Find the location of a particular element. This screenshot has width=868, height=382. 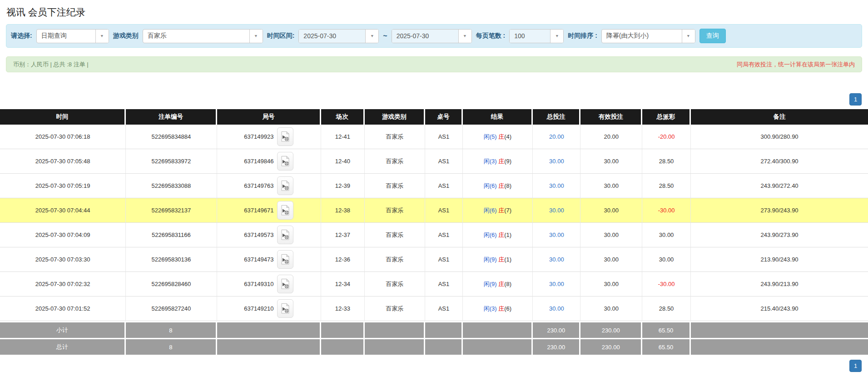

sort-order-select: 降幂(由大到小) ▼ is located at coordinates (649, 36).